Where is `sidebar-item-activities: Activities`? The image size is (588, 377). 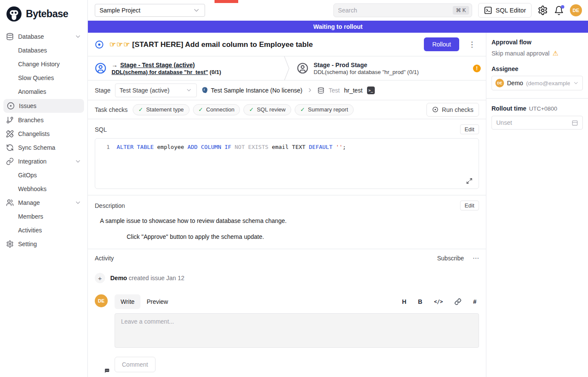 sidebar-item-activities: Activities is located at coordinates (44, 230).